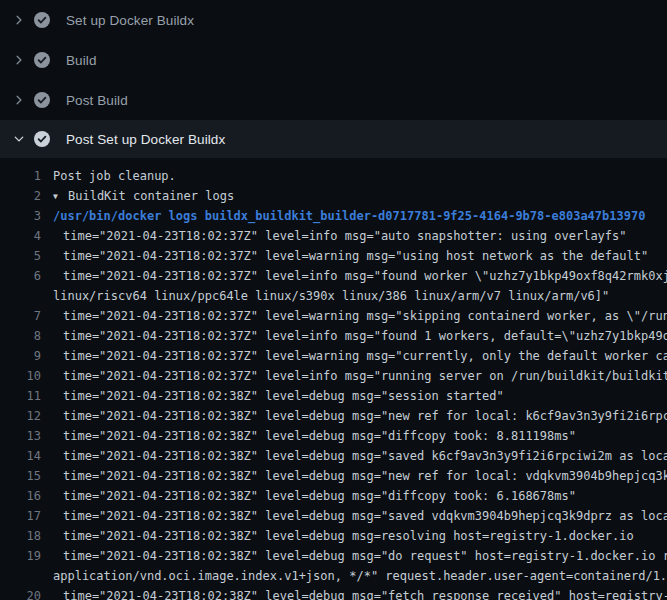 This screenshot has height=600, width=667. Describe the element at coordinates (334, 196) in the screenshot. I see `log-line: 2▼BuildKit container logs` at that location.